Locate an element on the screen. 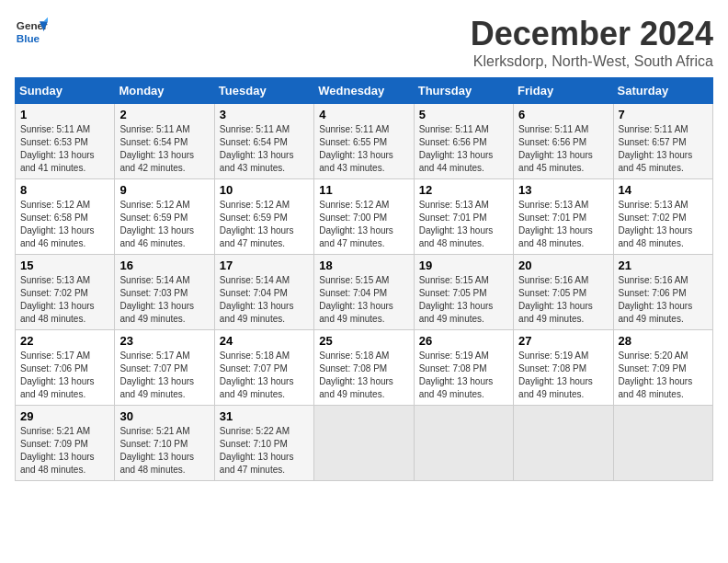  weekday-header: Wednesday is located at coordinates (364, 91).